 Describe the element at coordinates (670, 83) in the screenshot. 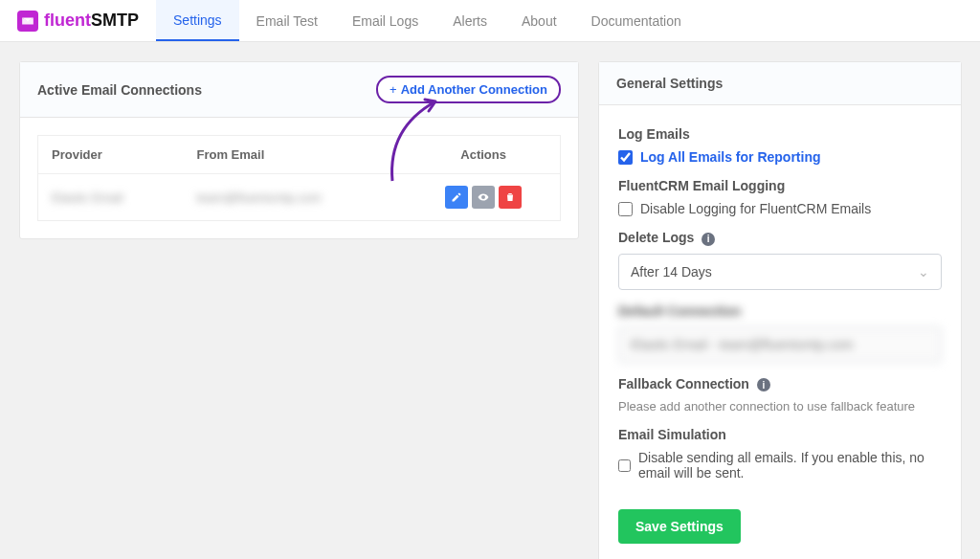

I see `general-title: General Settings` at that location.